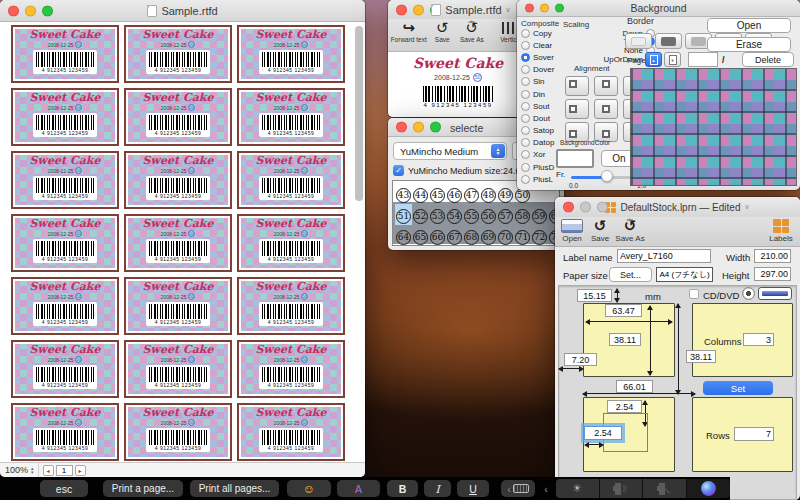 This screenshot has height=500, width=800. What do you see at coordinates (64, 488) in the screenshot?
I see `esc-button: esc` at bounding box center [64, 488].